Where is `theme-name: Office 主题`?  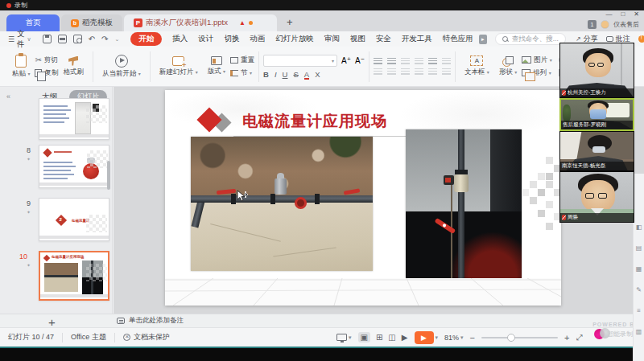
theme-name: Office 主题 is located at coordinates (89, 338).